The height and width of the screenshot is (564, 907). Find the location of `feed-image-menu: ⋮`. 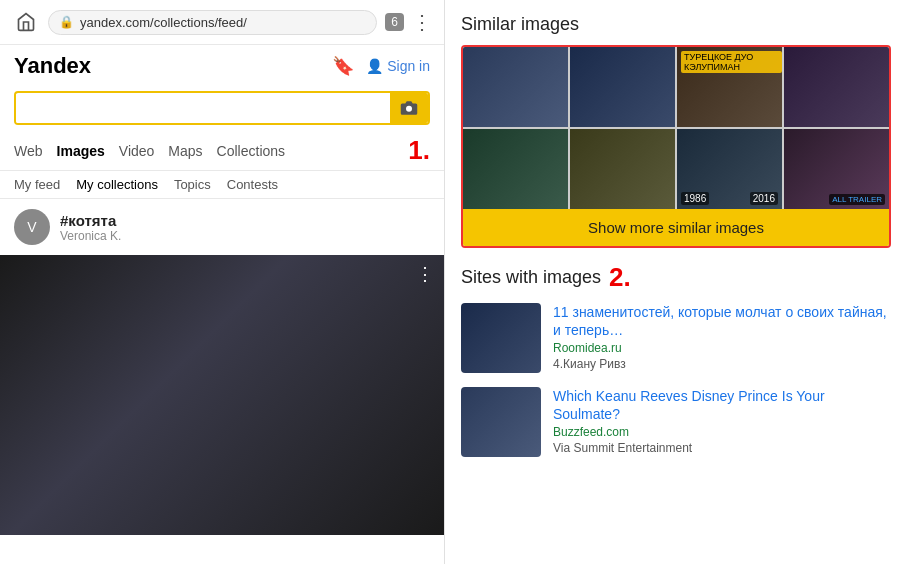

feed-image-menu: ⋮ is located at coordinates (425, 274).